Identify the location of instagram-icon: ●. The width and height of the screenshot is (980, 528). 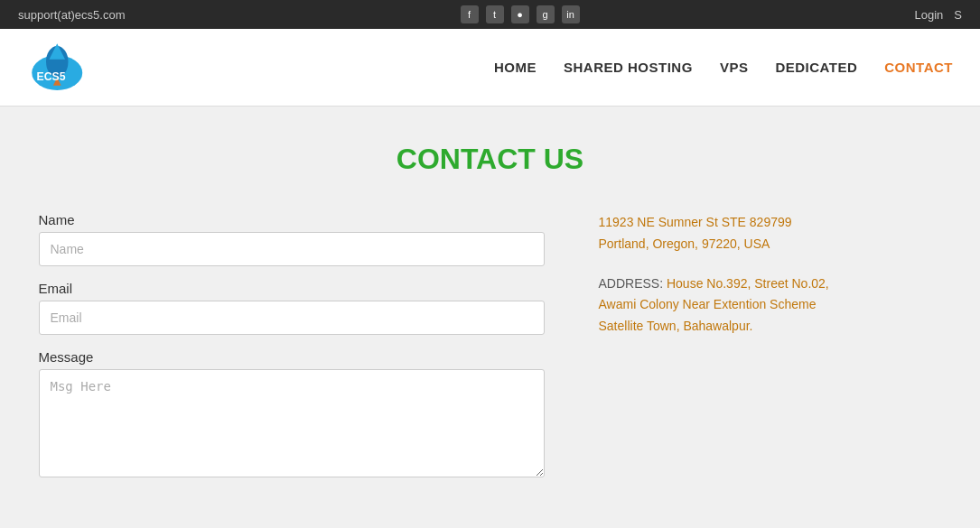
(520, 14).